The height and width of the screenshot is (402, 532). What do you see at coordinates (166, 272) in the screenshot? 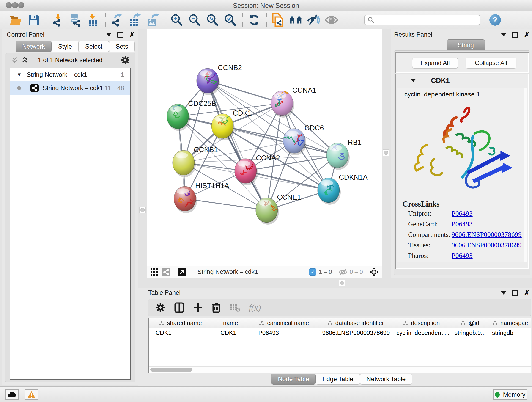
I see `network-view-icon` at bounding box center [166, 272].